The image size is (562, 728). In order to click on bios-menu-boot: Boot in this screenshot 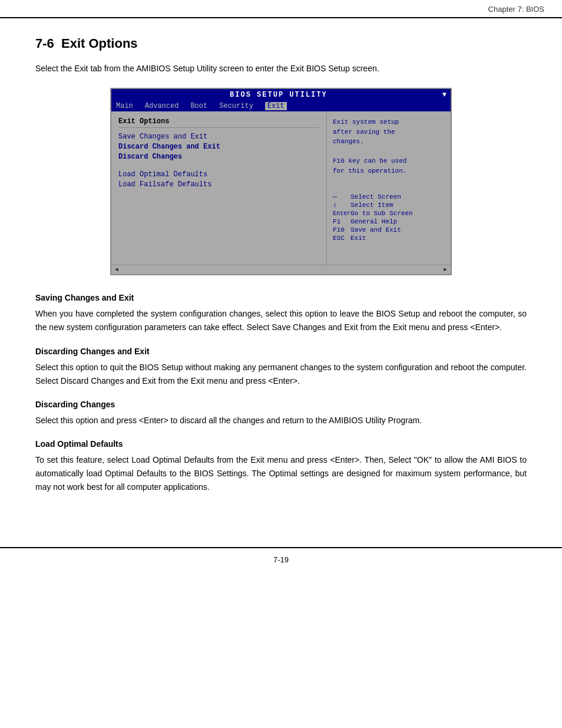, I will do `click(199, 106)`.